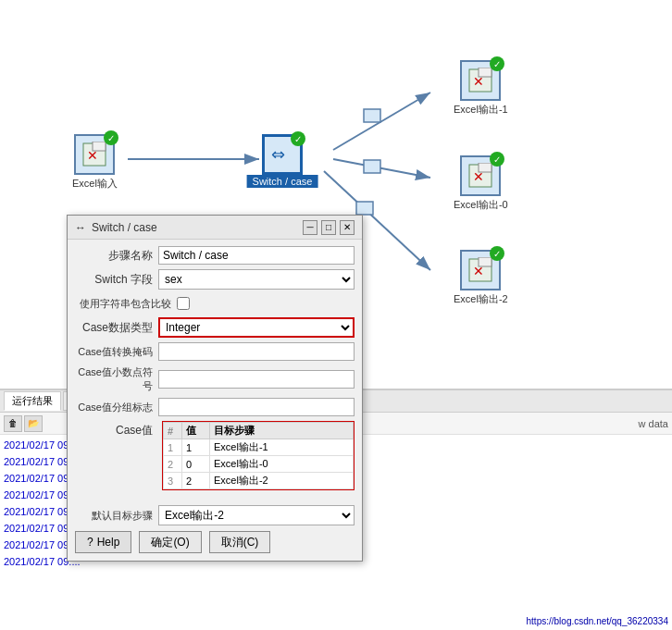 The image size is (672, 630). I want to click on excel-input-box: ✓ ✕, so click(94, 154).